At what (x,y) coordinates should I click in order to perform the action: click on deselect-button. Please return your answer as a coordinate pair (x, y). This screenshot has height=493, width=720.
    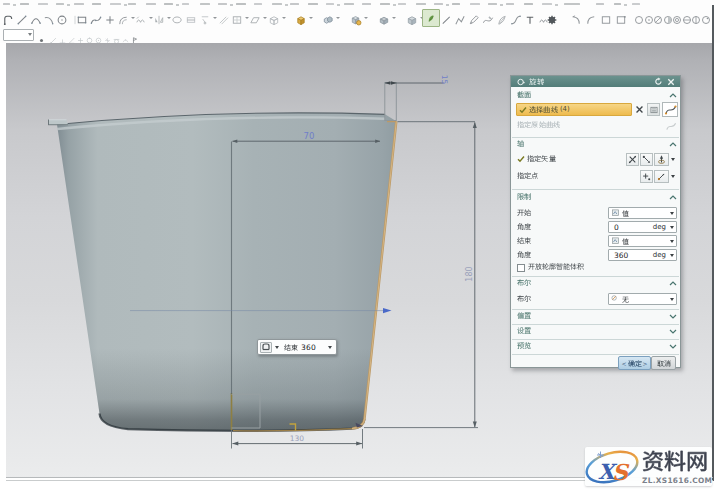
    Looking at the image, I should click on (640, 110).